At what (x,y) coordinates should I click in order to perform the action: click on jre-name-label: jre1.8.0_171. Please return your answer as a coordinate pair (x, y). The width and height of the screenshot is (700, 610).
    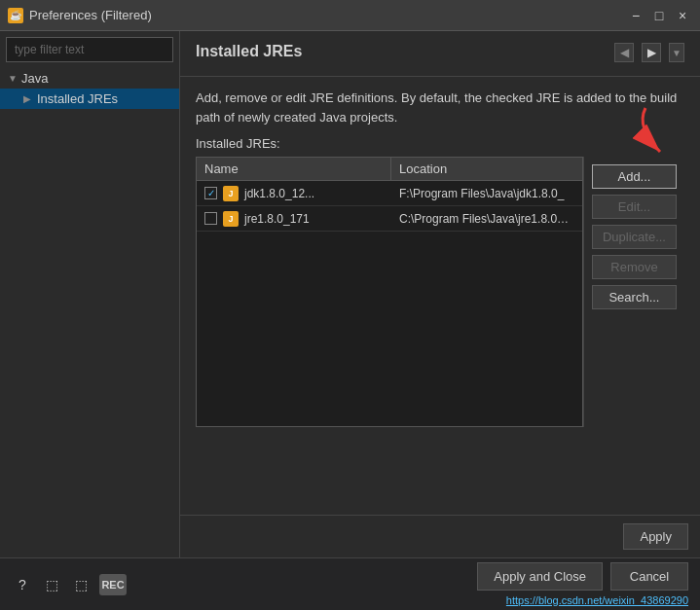
    Looking at the image, I should click on (276, 219).